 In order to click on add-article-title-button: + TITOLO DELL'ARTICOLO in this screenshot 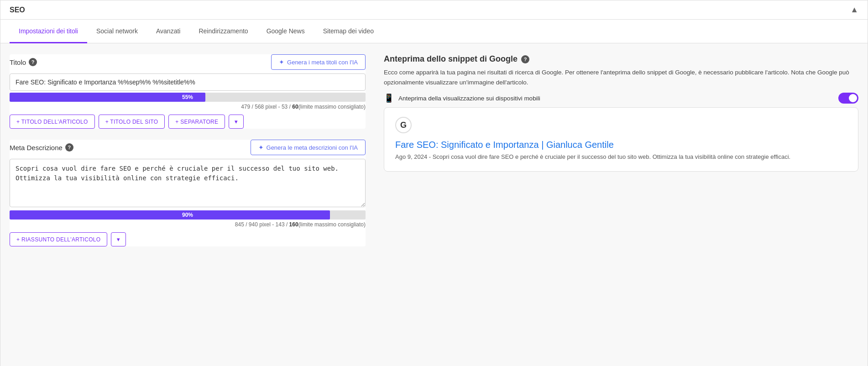, I will do `click(52, 121)`.